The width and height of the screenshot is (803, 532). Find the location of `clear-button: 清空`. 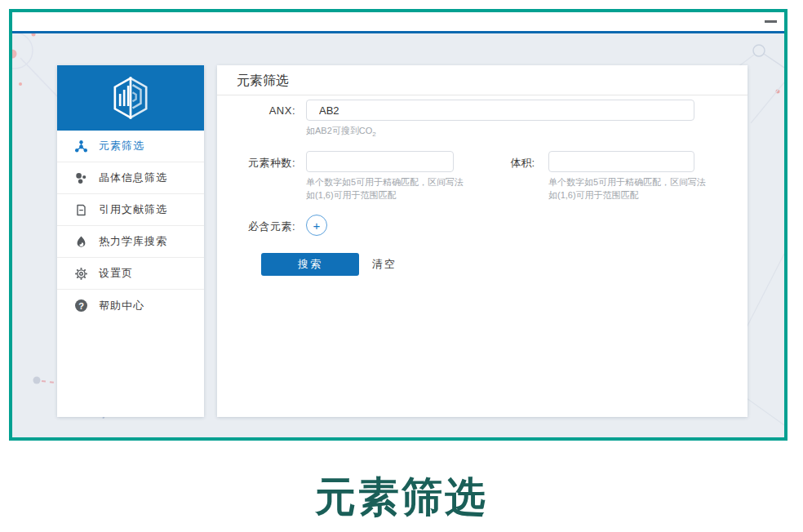

clear-button: 清空 is located at coordinates (384, 264).